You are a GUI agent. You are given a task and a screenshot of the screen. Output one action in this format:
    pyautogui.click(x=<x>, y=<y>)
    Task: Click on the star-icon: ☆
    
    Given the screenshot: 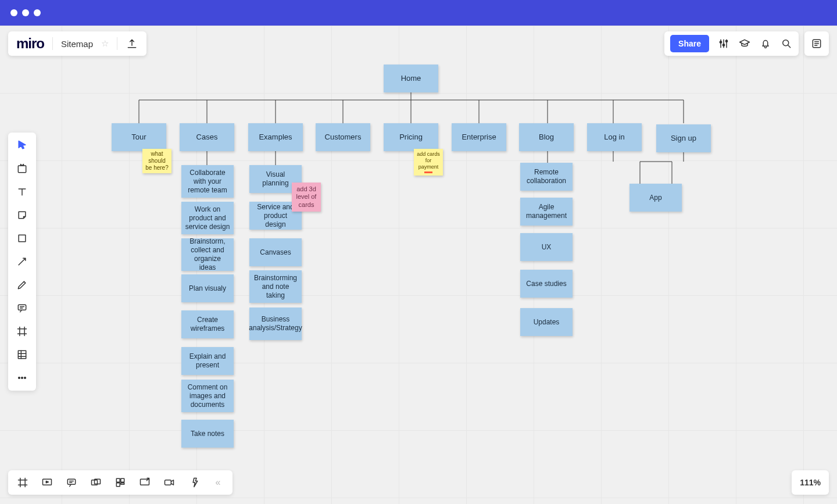 What is the action you would take?
    pyautogui.click(x=105, y=44)
    